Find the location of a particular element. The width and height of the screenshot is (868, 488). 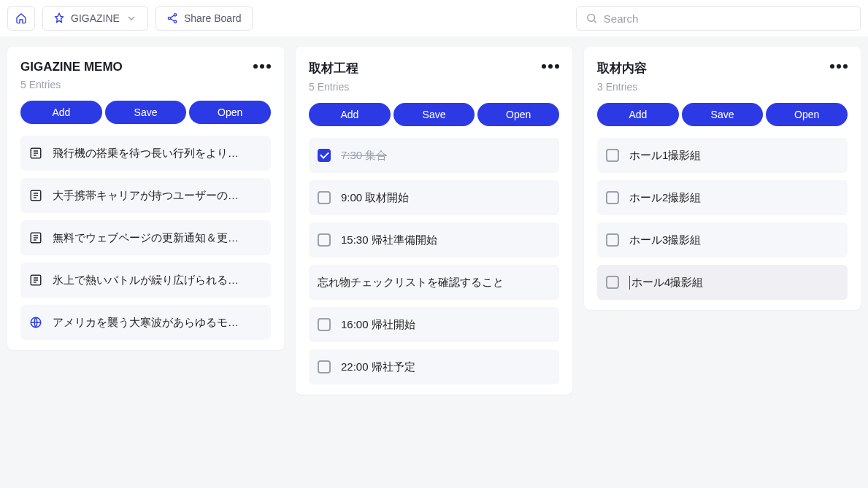

list-item-label: 7:30 集合 is located at coordinates (364, 156).